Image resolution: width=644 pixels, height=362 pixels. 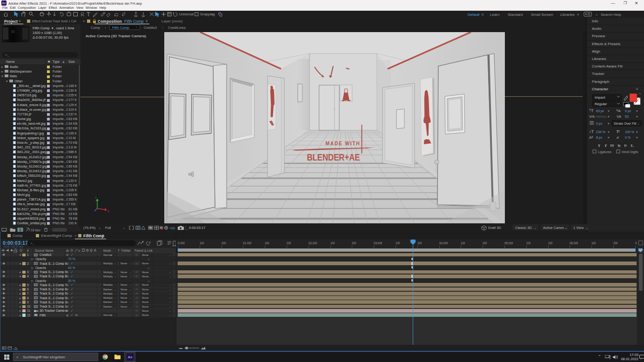 What do you see at coordinates (611, 15) in the screenshot?
I see `svg-text: Search Help` at bounding box center [611, 15].